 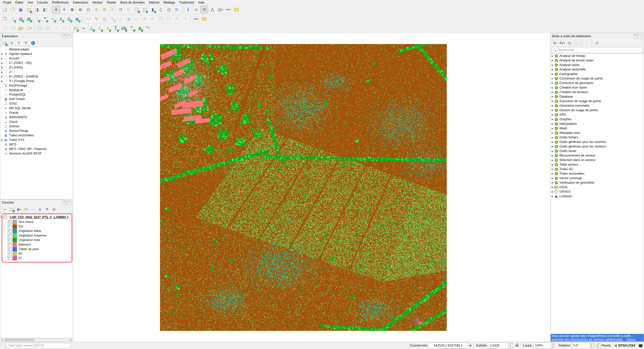 I want to click on toolbox-group-outils-generaux-pour-les-vecteurs: ▶Outils généraux pour les vecteurs, so click(x=597, y=146).